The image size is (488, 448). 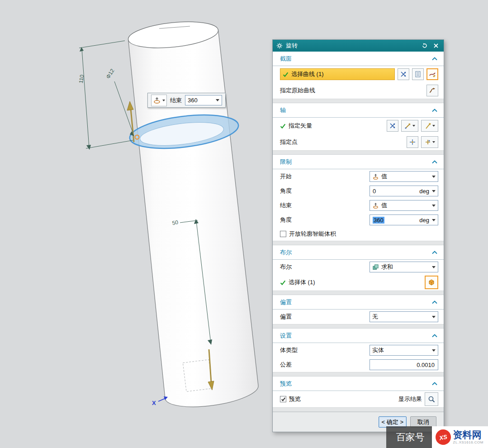 I want to click on origin-curve-button, so click(x=432, y=91).